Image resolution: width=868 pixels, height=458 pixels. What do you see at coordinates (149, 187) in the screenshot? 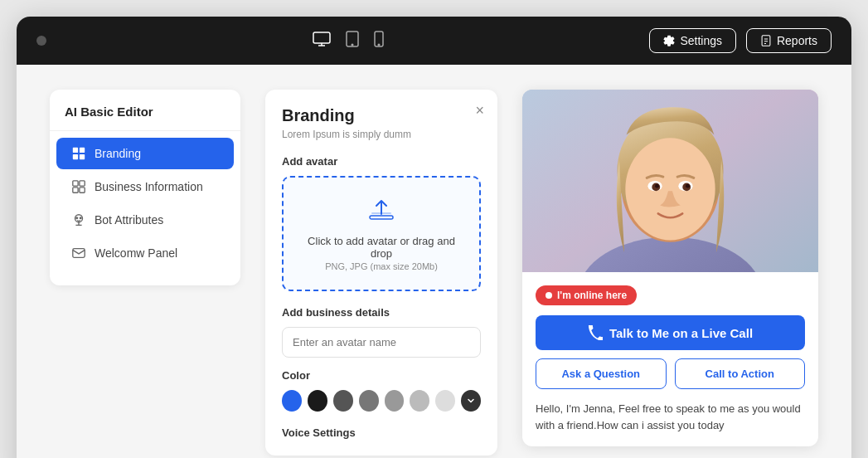
I see `sidebar-item-business-label: Business Information` at bounding box center [149, 187].